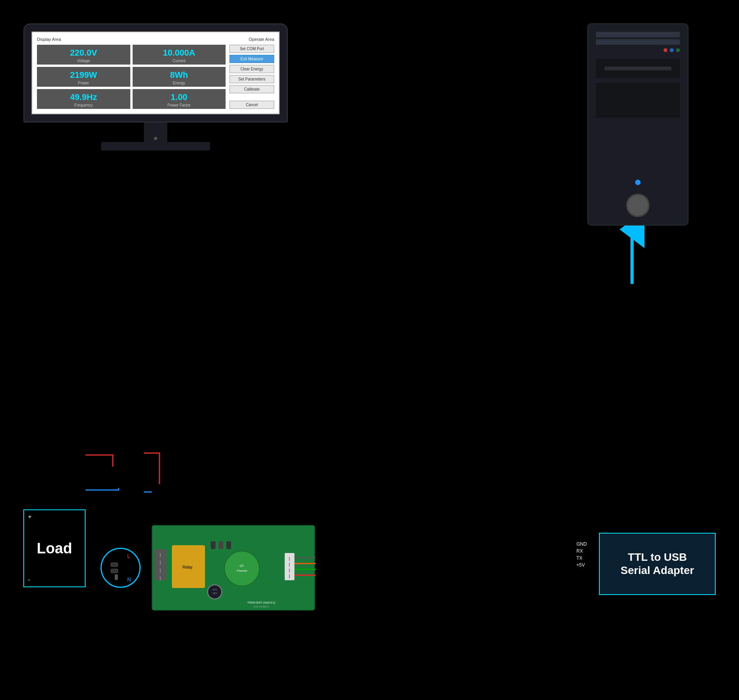  What do you see at coordinates (657, 564) in the screenshot?
I see `ttl-adapter-box: GND RX TX +5V TTL to USBSerial Adapter` at bounding box center [657, 564].